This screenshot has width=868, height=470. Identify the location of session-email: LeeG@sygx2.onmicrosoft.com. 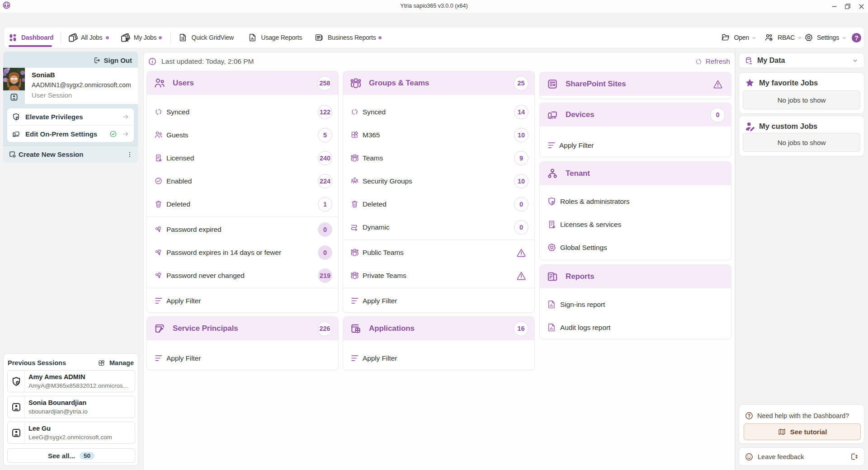
(71, 437).